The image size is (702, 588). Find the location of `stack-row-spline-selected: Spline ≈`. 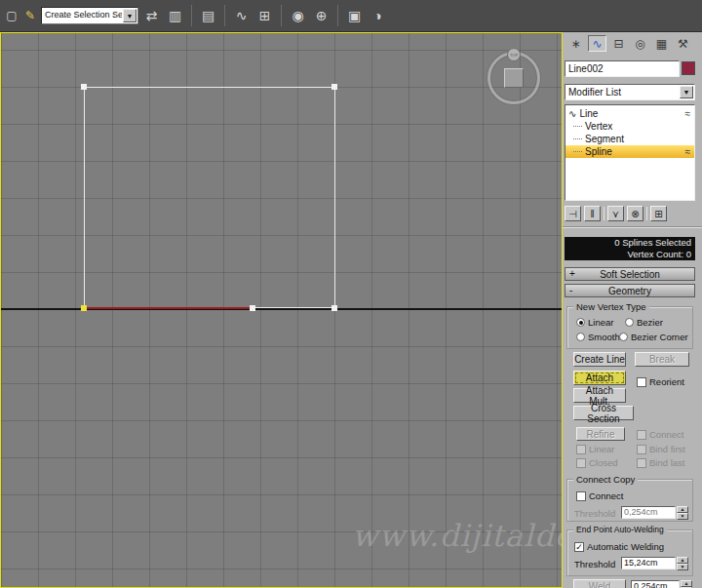

stack-row-spline-selected: Spline ≈ is located at coordinates (630, 152).